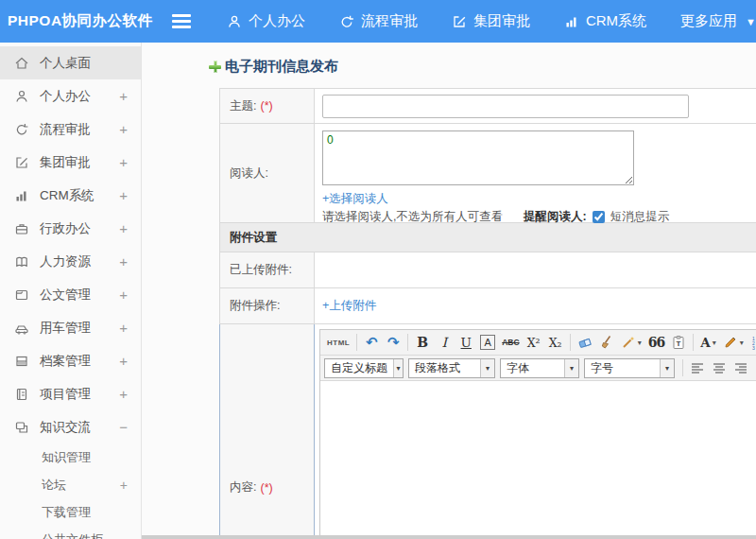  I want to click on sidebar-item-crm: CRM系统 +, so click(70, 195).